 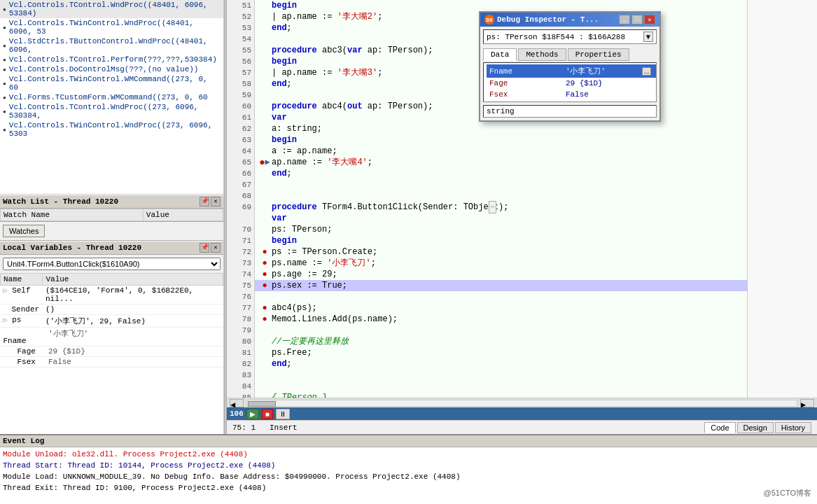 I want to click on watermark: @51CTO博客, so click(x=788, y=493).